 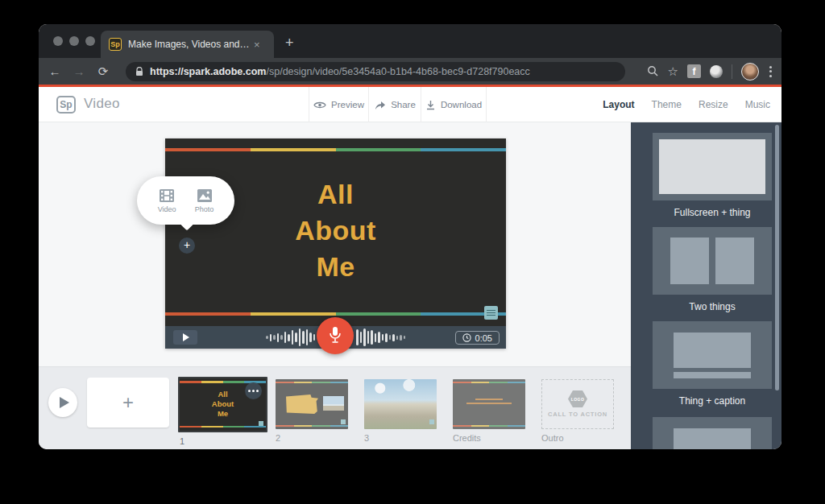 What do you see at coordinates (335, 336) in the screenshot?
I see `microphone-icon` at bounding box center [335, 336].